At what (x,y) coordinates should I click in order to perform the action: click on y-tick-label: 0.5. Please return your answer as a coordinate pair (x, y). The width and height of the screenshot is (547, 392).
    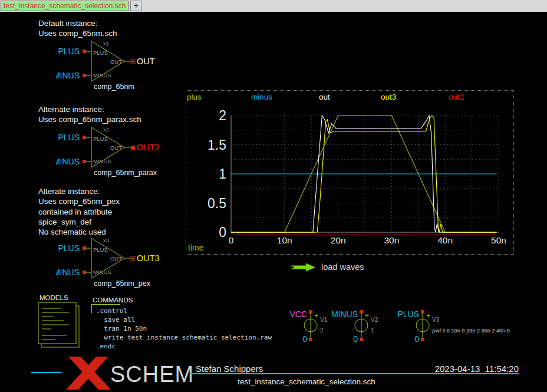
    Looking at the image, I should click on (217, 203).